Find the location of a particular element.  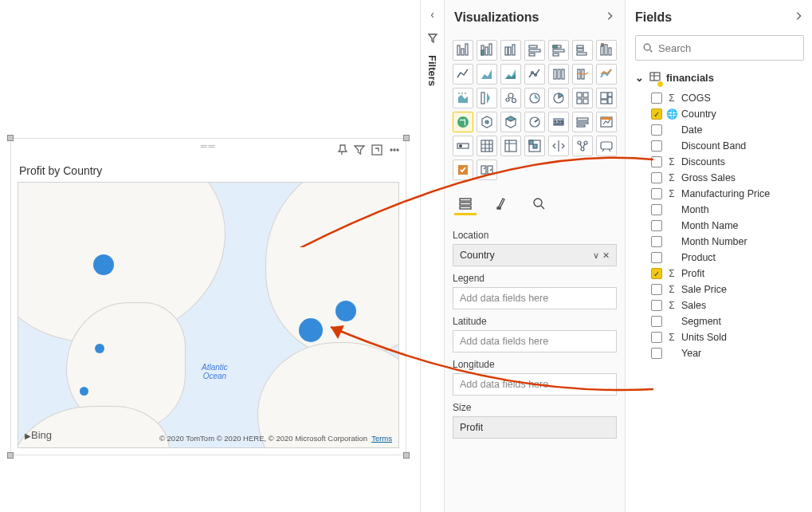

viz-type-25: 123 is located at coordinates (559, 122).